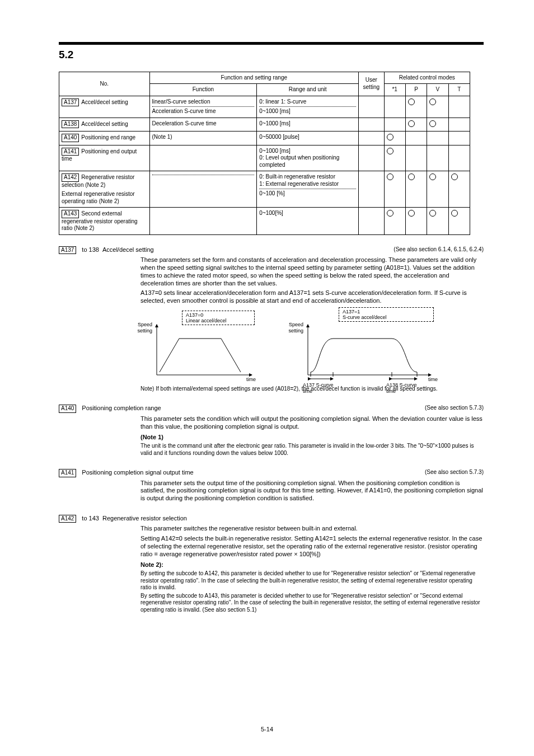 Image resolution: width=534 pixels, height=756 pixels. What do you see at coordinates (210, 347) in the screenshot?
I see `diagram-linear: A137=0Linear accel/deceltimeSpeed settin…` at bounding box center [210, 347].